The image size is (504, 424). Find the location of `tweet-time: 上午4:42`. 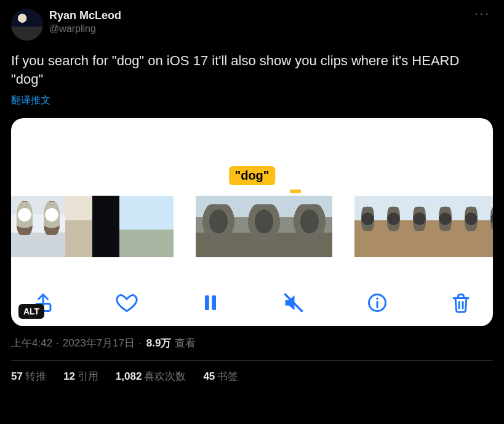

tweet-time: 上午4:42 is located at coordinates (32, 343).